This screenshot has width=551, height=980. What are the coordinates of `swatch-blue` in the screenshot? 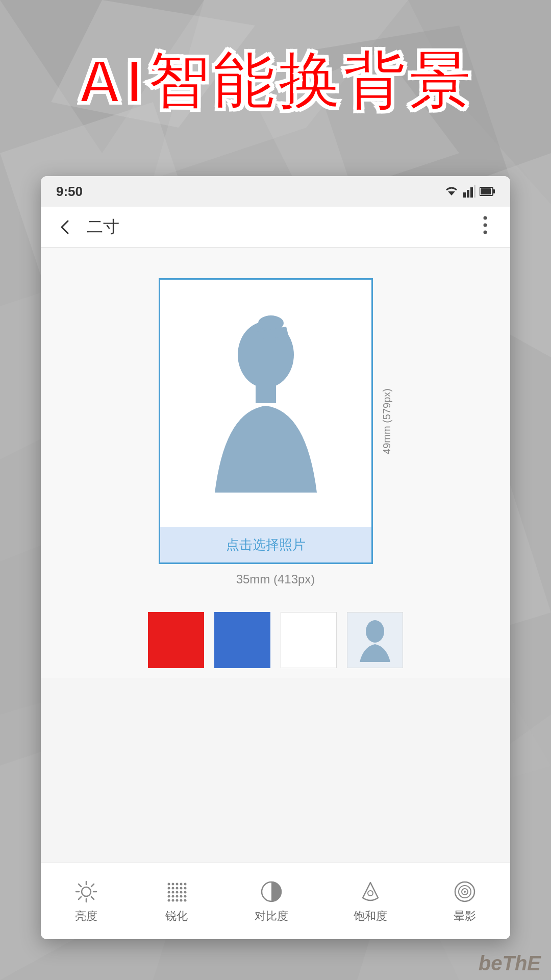 It's located at (242, 640).